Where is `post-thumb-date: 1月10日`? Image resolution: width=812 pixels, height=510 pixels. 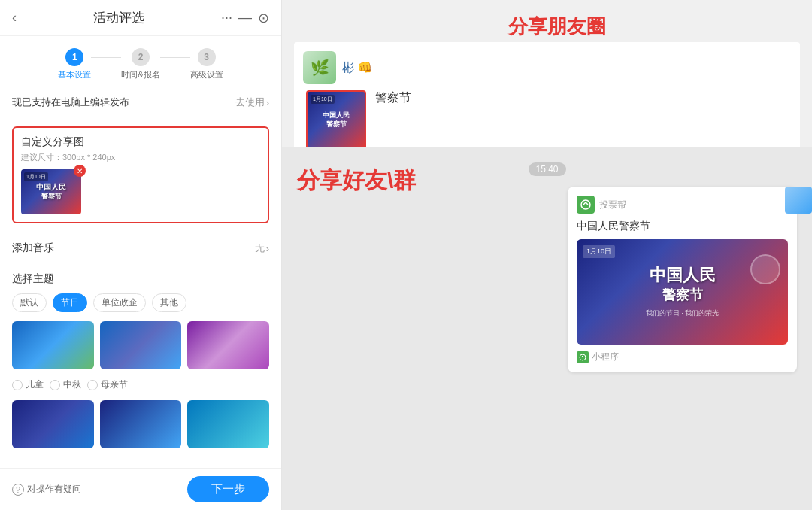 post-thumb-date: 1月10日 is located at coordinates (323, 99).